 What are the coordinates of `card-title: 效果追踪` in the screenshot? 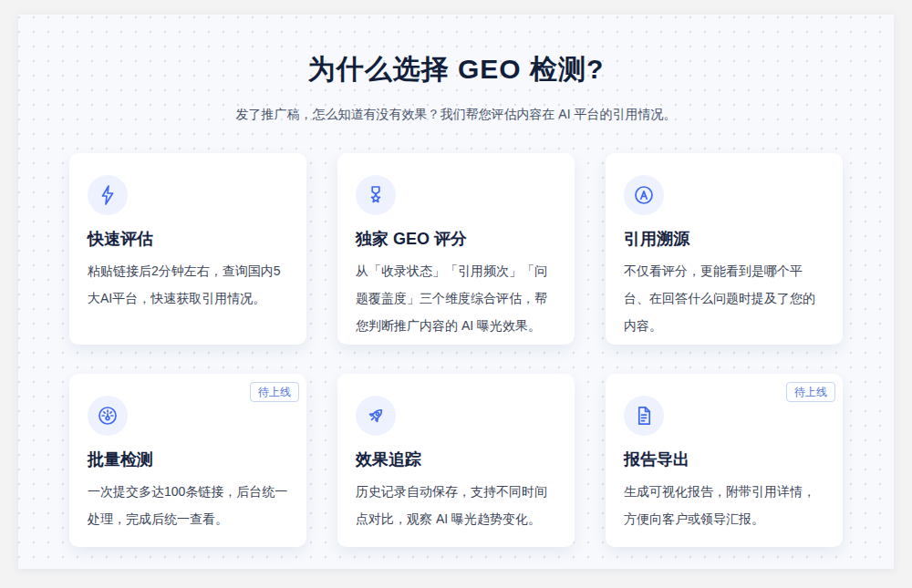 It's located at (456, 459).